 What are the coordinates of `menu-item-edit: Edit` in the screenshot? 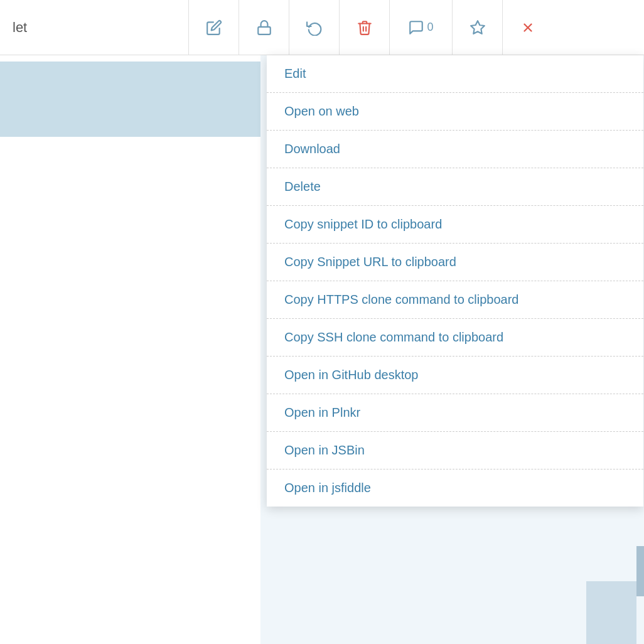 It's located at (455, 74).